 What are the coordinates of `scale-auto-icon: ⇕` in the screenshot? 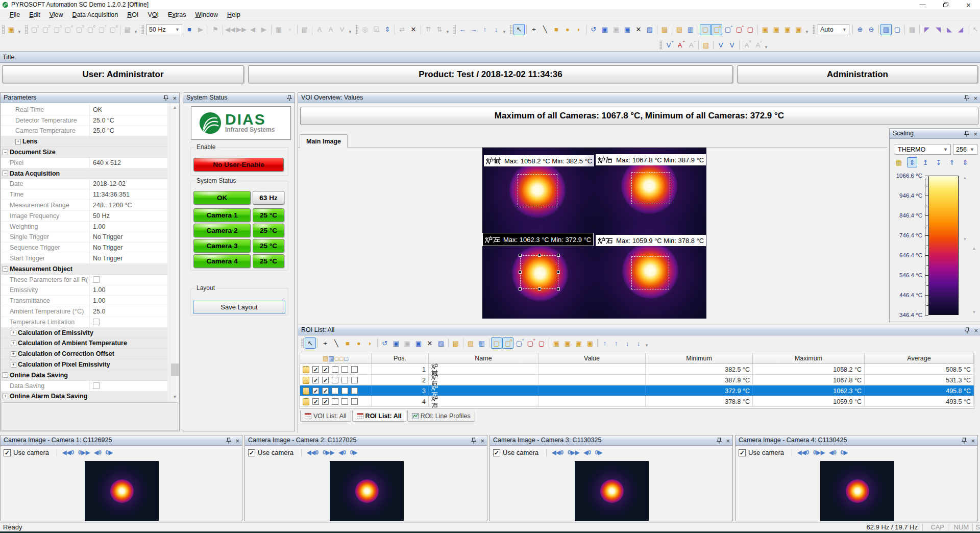 It's located at (912, 162).